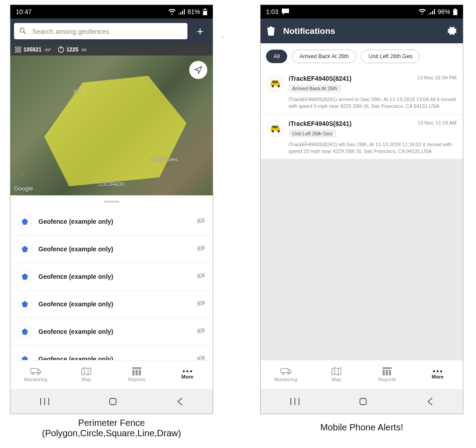 This screenshot has width=476, height=448. What do you see at coordinates (362, 31) in the screenshot?
I see `title-bar: Notifications` at bounding box center [362, 31].